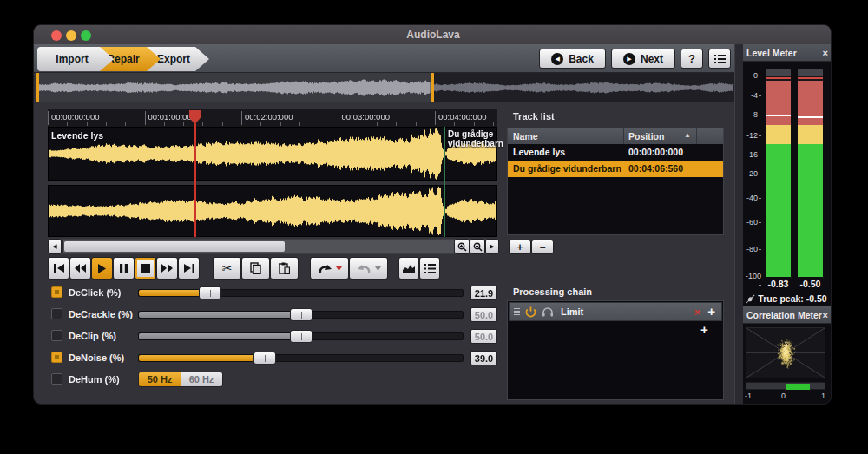 Image resolution: width=868 pixels, height=454 pixels. I want to click on paste-icon, so click(285, 268).